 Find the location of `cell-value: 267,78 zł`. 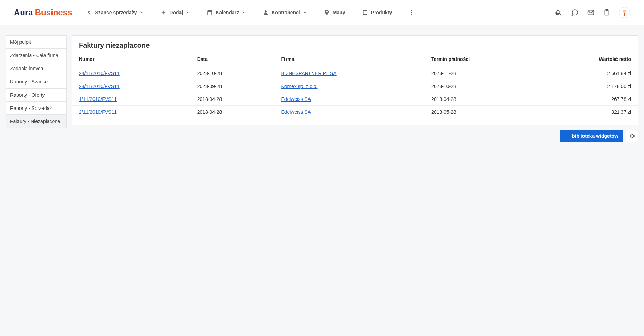

cell-value: 267,78 zł is located at coordinates (588, 99).